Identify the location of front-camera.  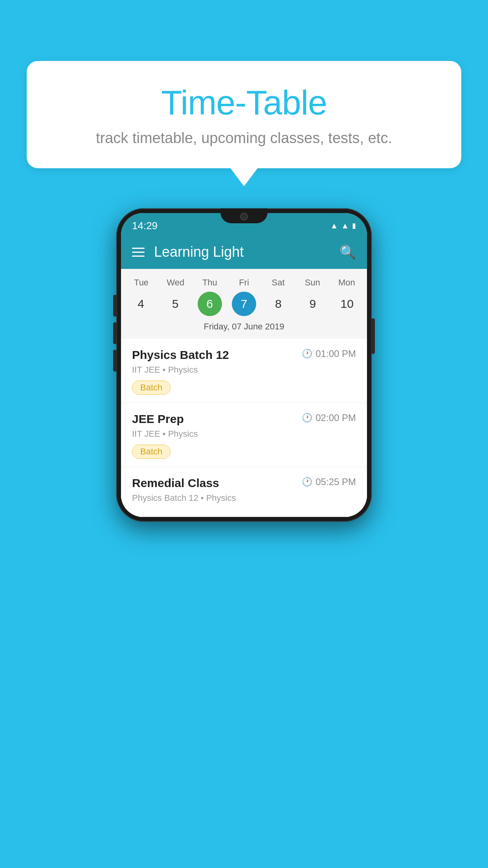
(244, 217).